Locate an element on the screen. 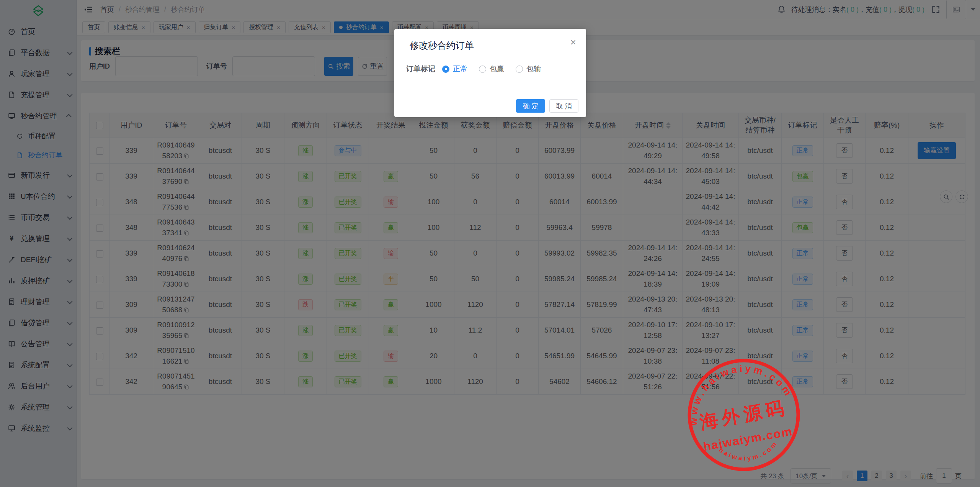 The width and height of the screenshot is (980, 487). radio-label: 包输 is located at coordinates (534, 69).